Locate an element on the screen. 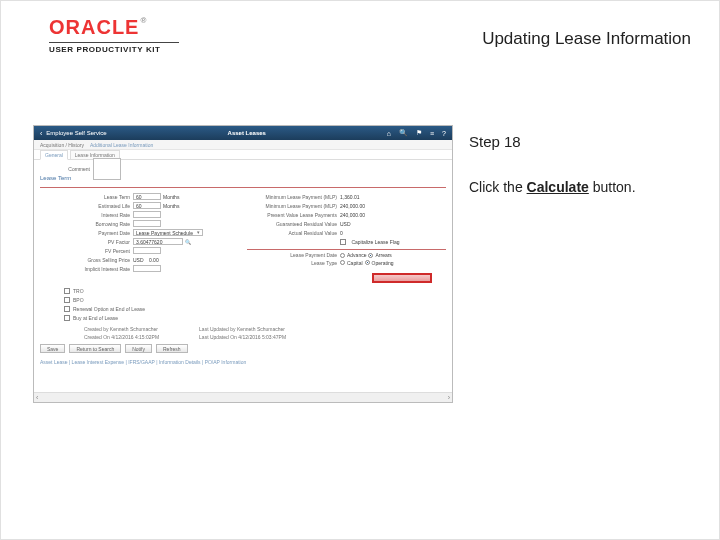  horizontal-scrollbar: ‹ › is located at coordinates (243, 397).